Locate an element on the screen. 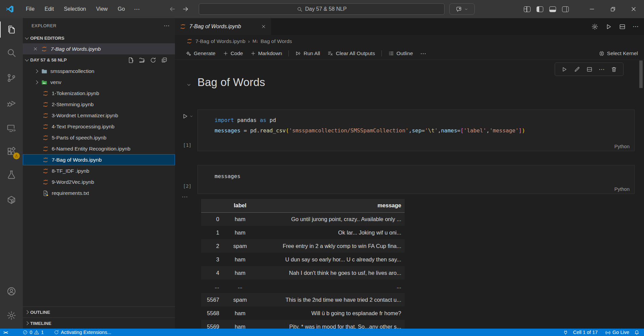  tree-item-notebook: 4-Text Preprocessing.ipynb is located at coordinates (99, 126).